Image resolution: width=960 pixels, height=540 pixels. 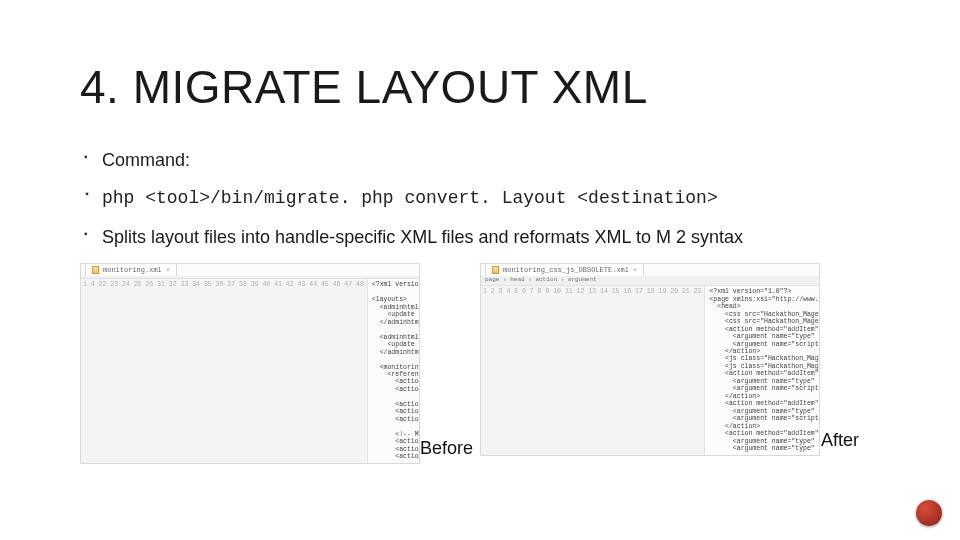 What do you see at coordinates (762, 370) in the screenshot?
I see `after-code: <?xml version="1.0"?> <page xmlns:xsi="h…` at bounding box center [762, 370].